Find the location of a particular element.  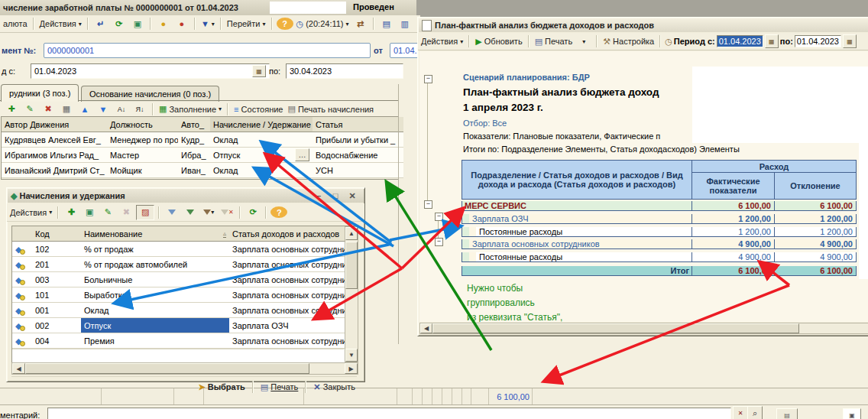

repost-icon: ⟳ is located at coordinates (119, 24).